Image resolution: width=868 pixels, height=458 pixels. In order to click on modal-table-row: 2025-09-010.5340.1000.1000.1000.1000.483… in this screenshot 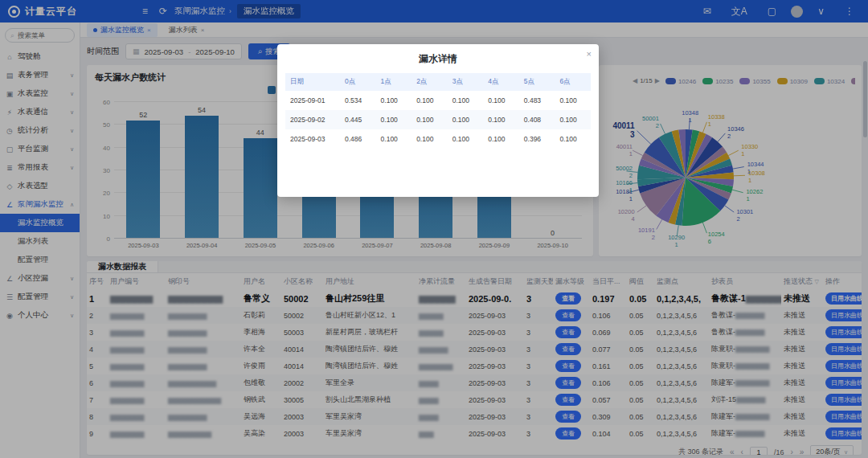, I will do `click(438, 100)`.